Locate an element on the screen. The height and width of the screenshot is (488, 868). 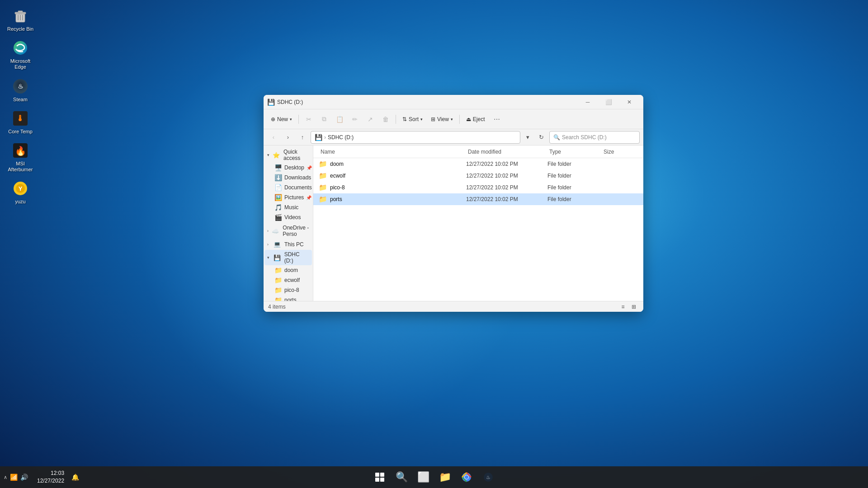
this-pc-label: This PC is located at coordinates (294, 244).